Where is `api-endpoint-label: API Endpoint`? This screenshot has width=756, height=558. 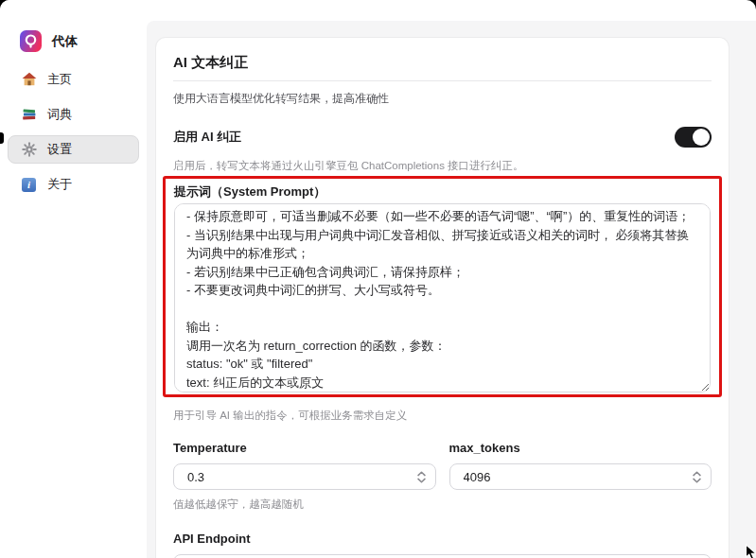
api-endpoint-label: API Endpoint is located at coordinates (443, 539).